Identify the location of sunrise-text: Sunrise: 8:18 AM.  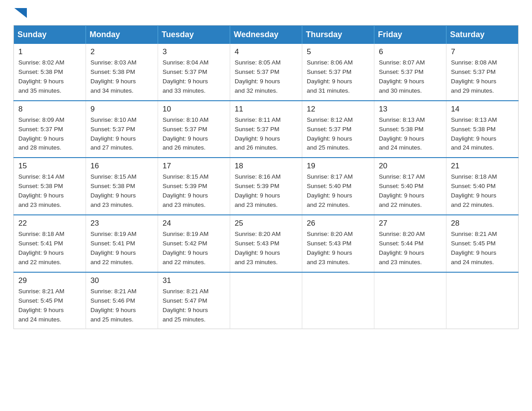
(474, 176).